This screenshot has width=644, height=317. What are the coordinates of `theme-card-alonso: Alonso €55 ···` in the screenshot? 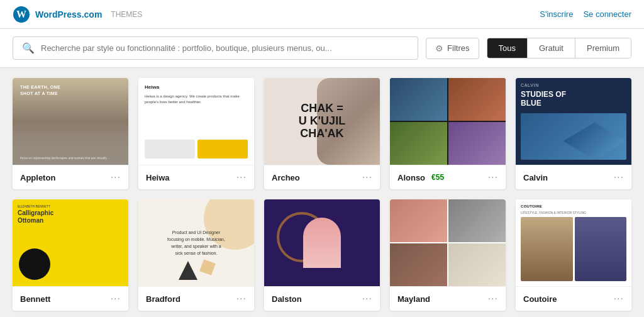 It's located at (448, 133).